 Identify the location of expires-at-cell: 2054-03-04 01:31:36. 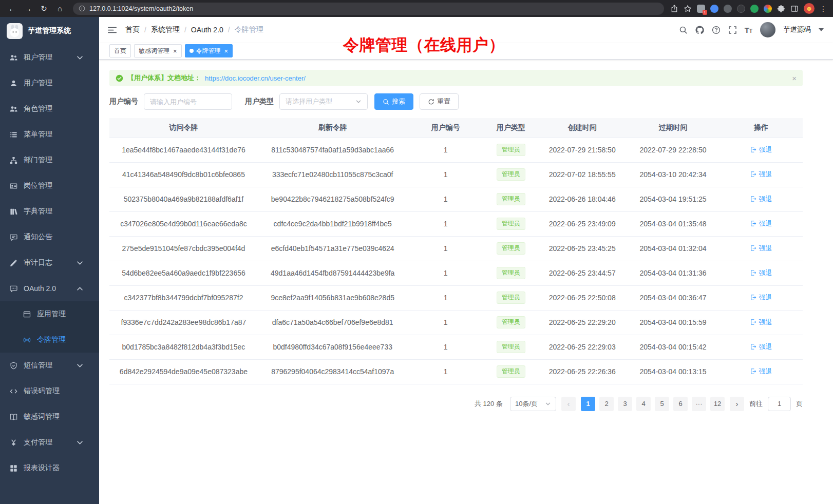
(673, 273).